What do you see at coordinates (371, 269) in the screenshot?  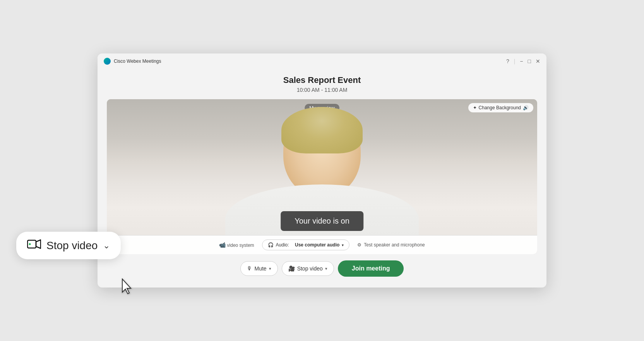 I see `join-meeting-button: Join meeting` at bounding box center [371, 269].